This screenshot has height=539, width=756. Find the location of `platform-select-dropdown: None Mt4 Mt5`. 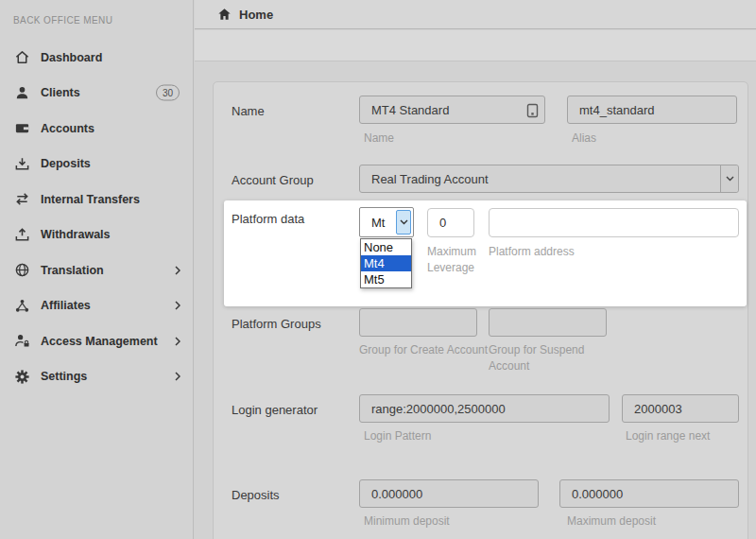

platform-select-dropdown: None Mt4 Mt5 is located at coordinates (386, 263).